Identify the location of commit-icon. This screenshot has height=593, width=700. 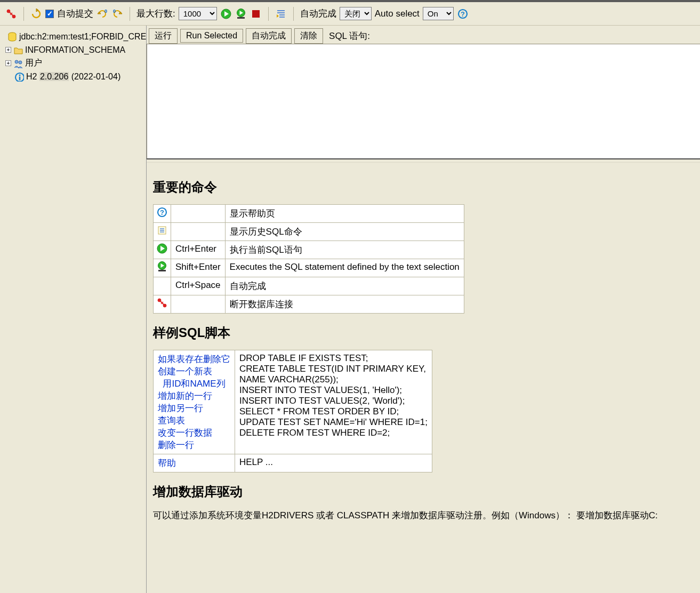
(102, 14).